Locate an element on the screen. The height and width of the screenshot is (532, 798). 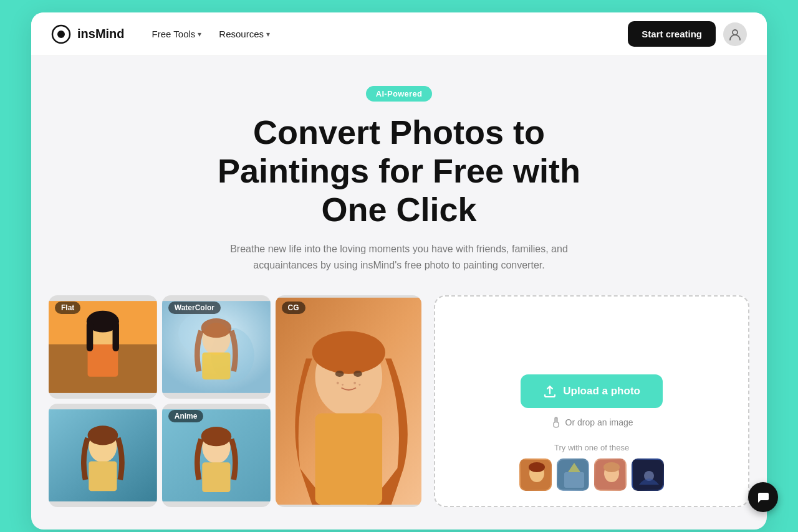
nav-resources: Resources ▾ is located at coordinates (244, 34).